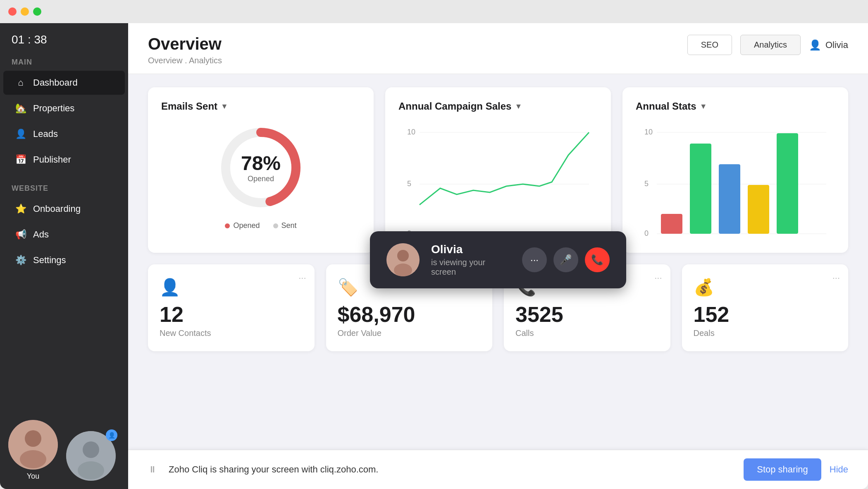 Image resolution: width=868 pixels, height=489 pixels. I want to click on contacts-label: New Contacts, so click(231, 333).